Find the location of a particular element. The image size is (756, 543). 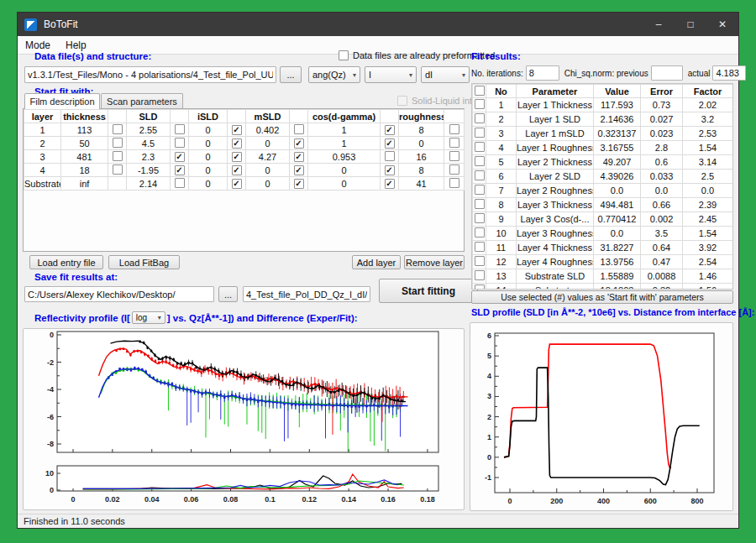

browse-data-file-button: ... is located at coordinates (291, 75).